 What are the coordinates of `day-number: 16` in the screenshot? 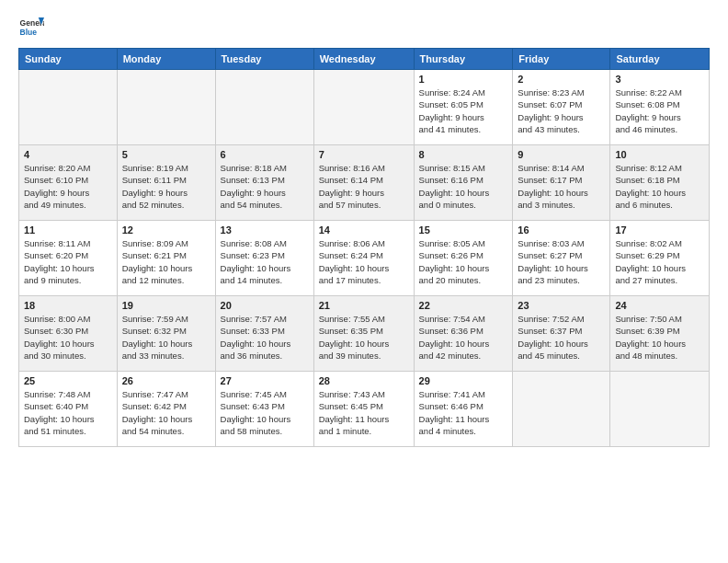 It's located at (561, 230).